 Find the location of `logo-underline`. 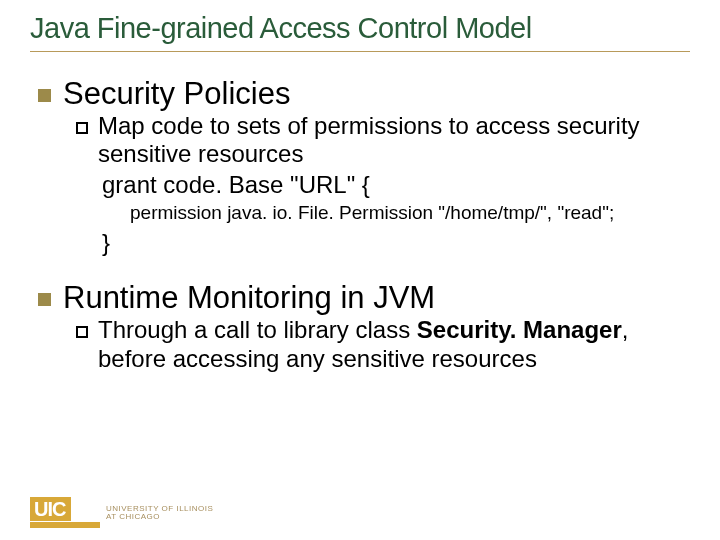

logo-underline is located at coordinates (65, 525).